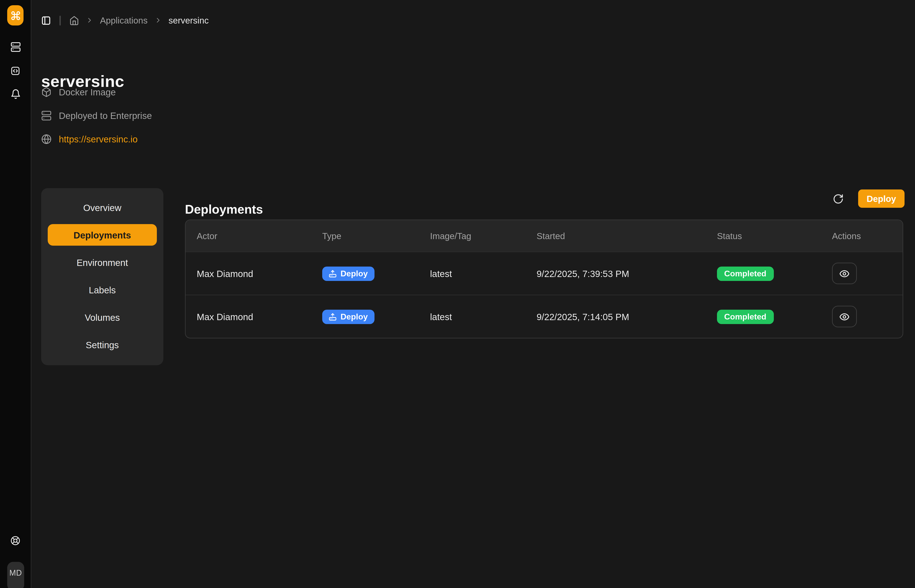  What do you see at coordinates (15, 541) in the screenshot?
I see `sidebar-item-help` at bounding box center [15, 541].